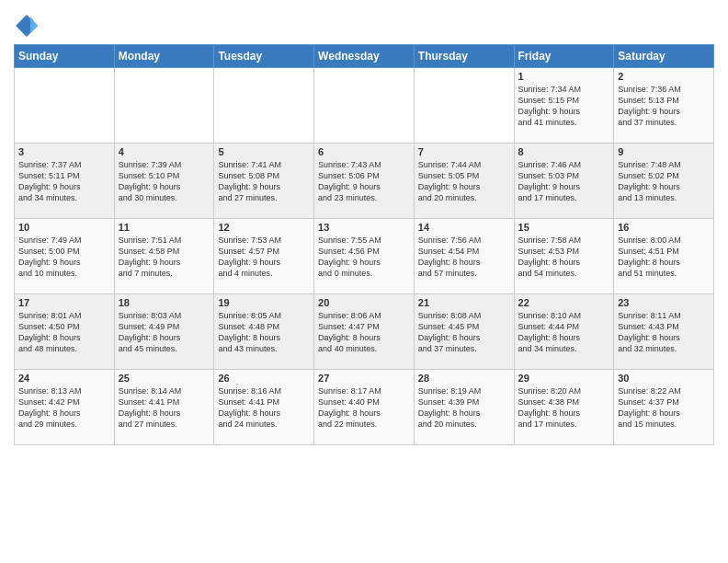  Describe the element at coordinates (564, 332) in the screenshot. I see `calendar-cell: 22Sunrise: 8:10 AM Sunset: 4:44 PM Dayli…` at that location.